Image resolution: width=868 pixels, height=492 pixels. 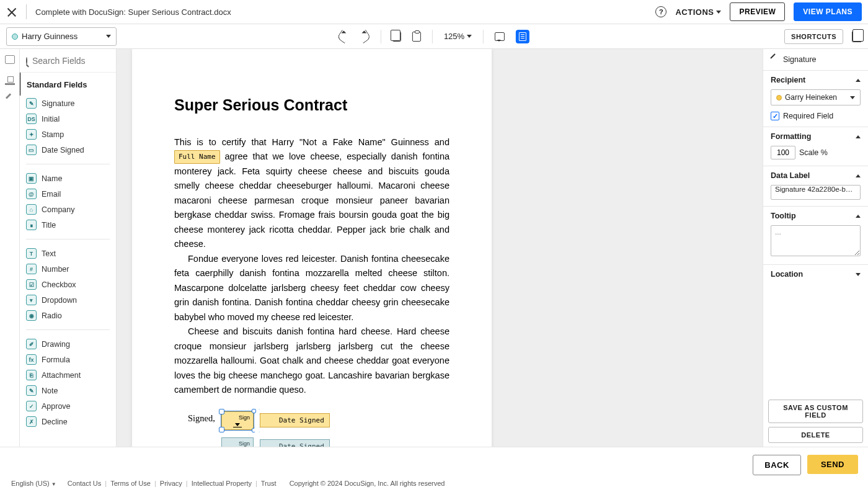 What do you see at coordinates (816, 116) in the screenshot?
I see `required-field-row: ✓ Required Field` at bounding box center [816, 116].